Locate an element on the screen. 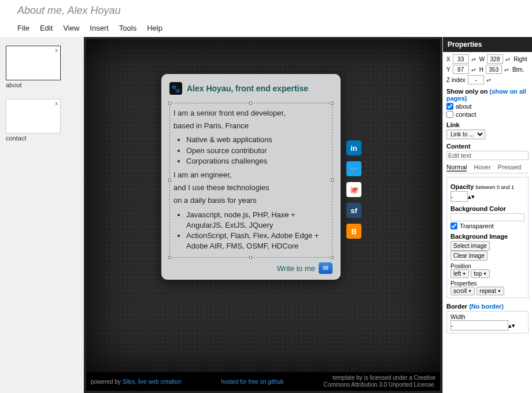 Image resolution: width=532 pixels, height=393 pixels. linkedin-icon: in is located at coordinates (354, 148).